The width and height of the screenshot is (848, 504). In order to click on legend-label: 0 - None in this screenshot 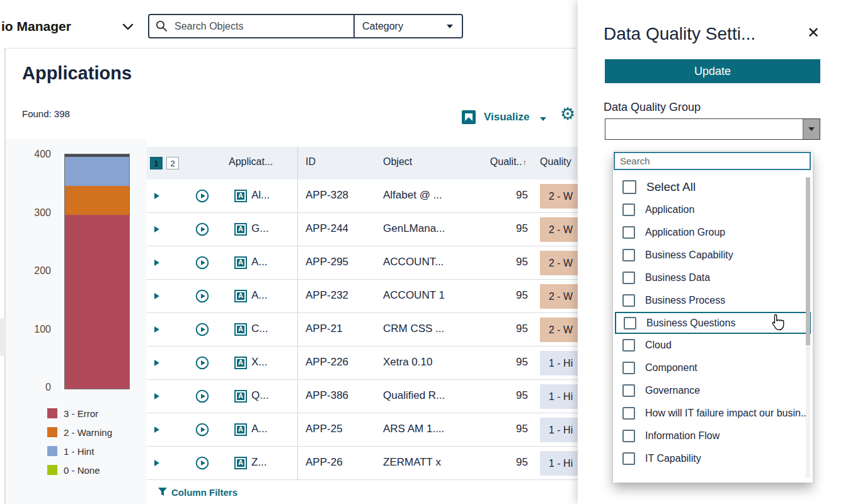, I will do `click(82, 470)`.